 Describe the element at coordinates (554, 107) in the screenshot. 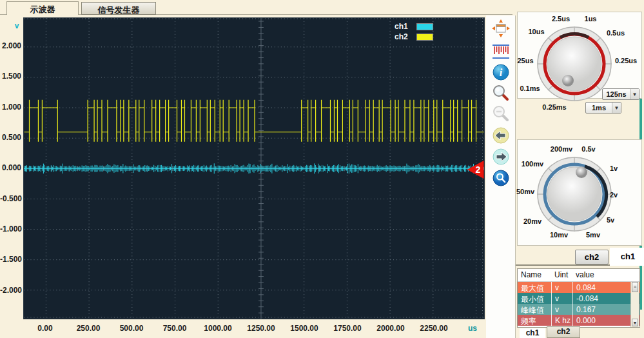

I see `timebase-label: 0.25ms` at that location.